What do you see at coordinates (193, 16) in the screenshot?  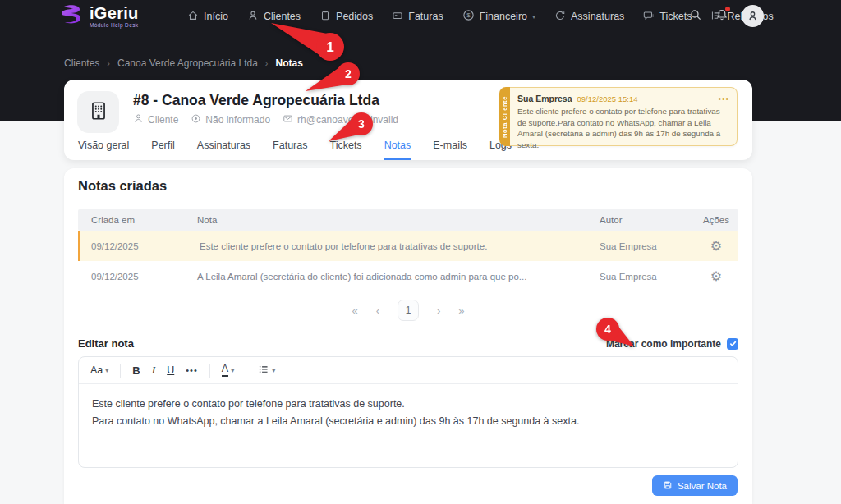 I see `home-icon` at bounding box center [193, 16].